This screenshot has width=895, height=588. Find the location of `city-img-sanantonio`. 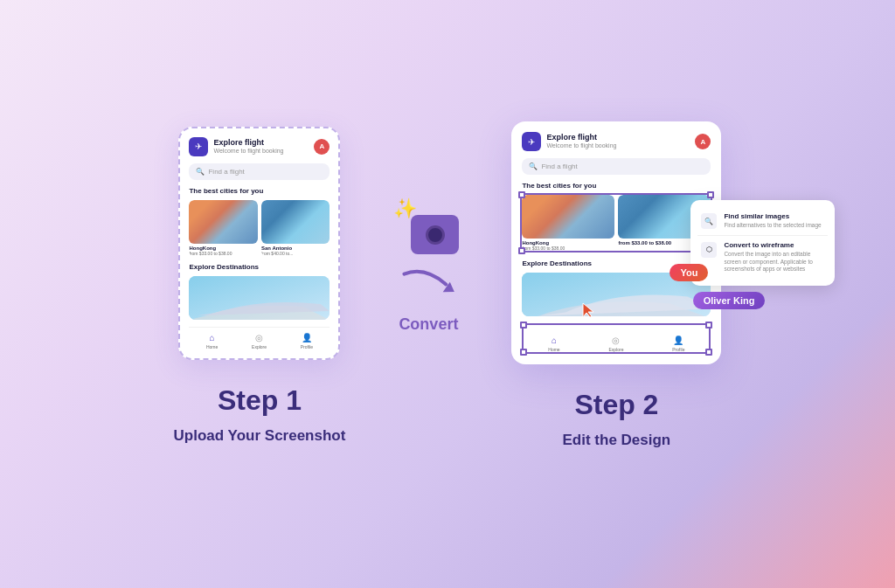

city-img-sanantonio is located at coordinates (295, 222).